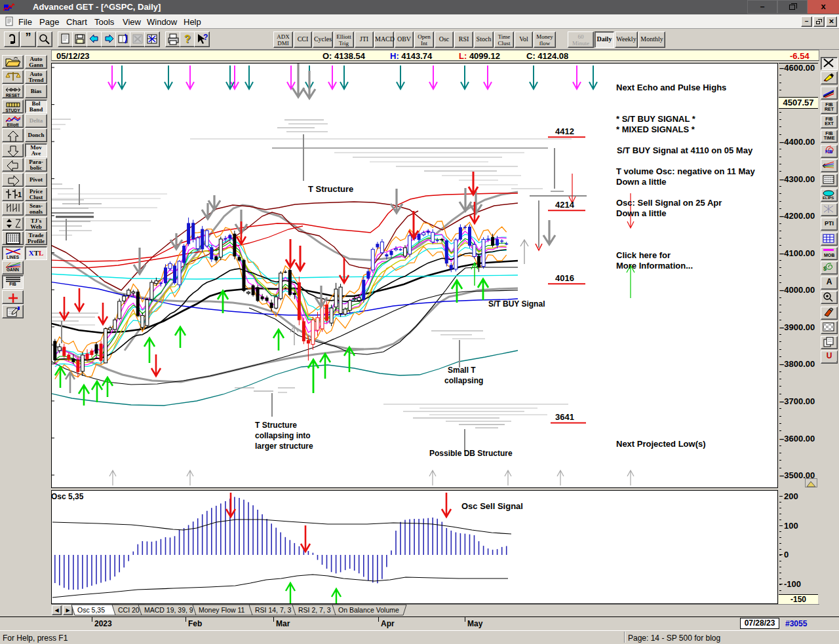 The width and height of the screenshot is (839, 644). I want to click on svg-text: Osc 5,35, so click(91, 610).